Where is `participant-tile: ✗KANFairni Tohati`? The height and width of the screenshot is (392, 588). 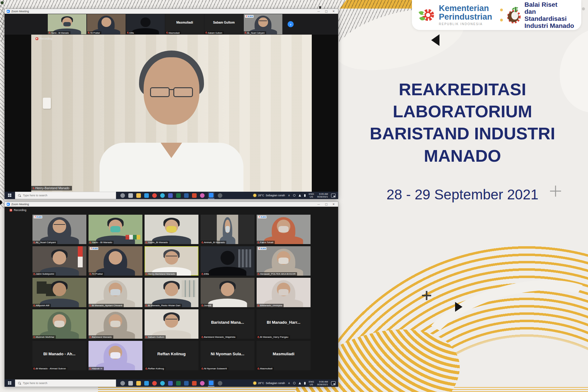
participant-tile: ✗KANFairni Tohati is located at coordinates (284, 229).